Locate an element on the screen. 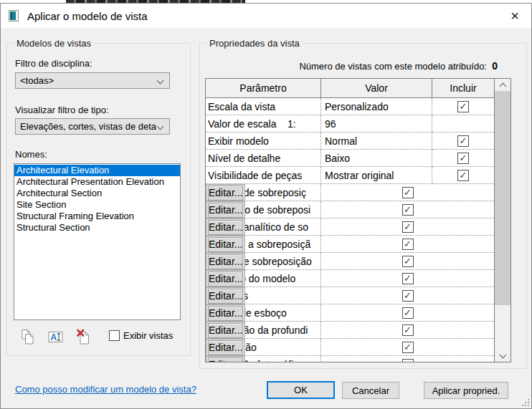 Image resolution: width=532 pixels, height=409 pixels. resize-grip is located at coordinates (526, 403).